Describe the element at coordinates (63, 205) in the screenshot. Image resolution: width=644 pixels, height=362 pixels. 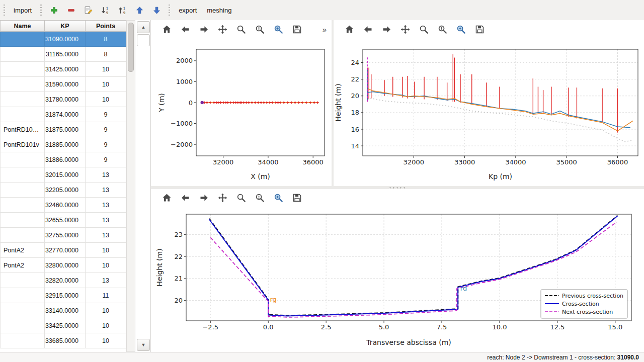
I see `table-row: 32460.0000 13` at that location.